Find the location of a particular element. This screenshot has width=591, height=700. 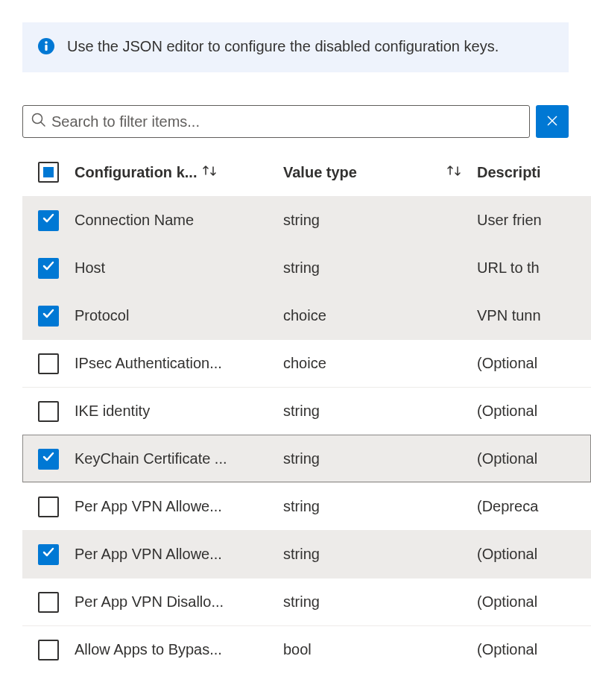

row-type-cell: choice is located at coordinates (380, 316).